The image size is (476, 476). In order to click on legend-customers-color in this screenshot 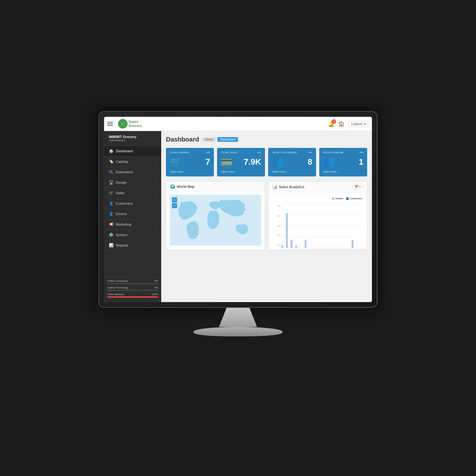, I will do `click(347, 199)`.